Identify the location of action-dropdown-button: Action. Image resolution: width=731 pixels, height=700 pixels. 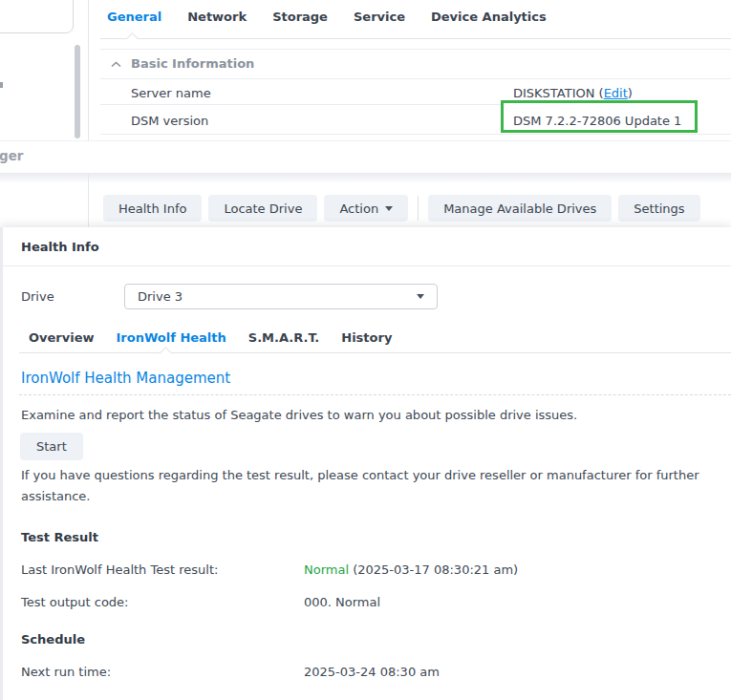
(366, 208).